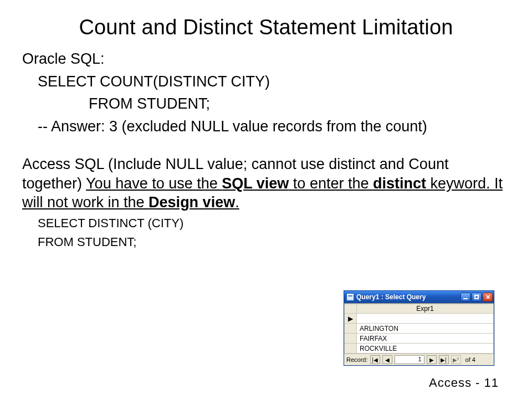 The height and width of the screenshot is (399, 532). I want to click on note-seg-2: to enter the, so click(331, 183).